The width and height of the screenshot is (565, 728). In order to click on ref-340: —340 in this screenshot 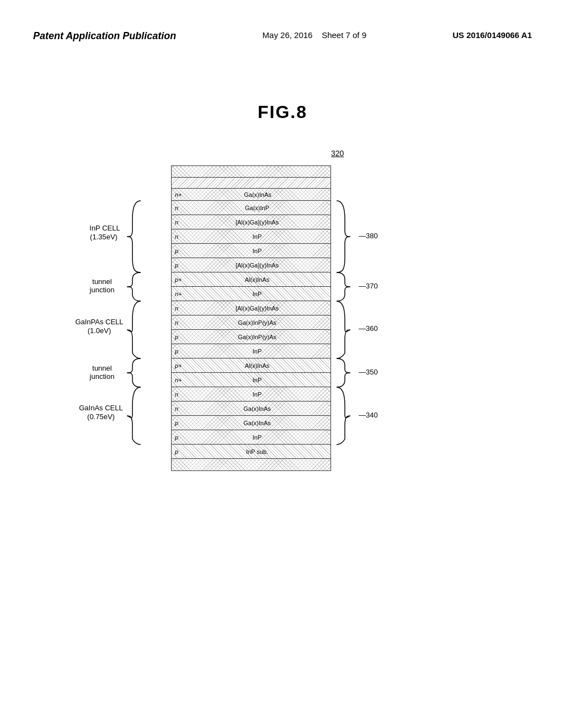, I will do `click(369, 415)`.